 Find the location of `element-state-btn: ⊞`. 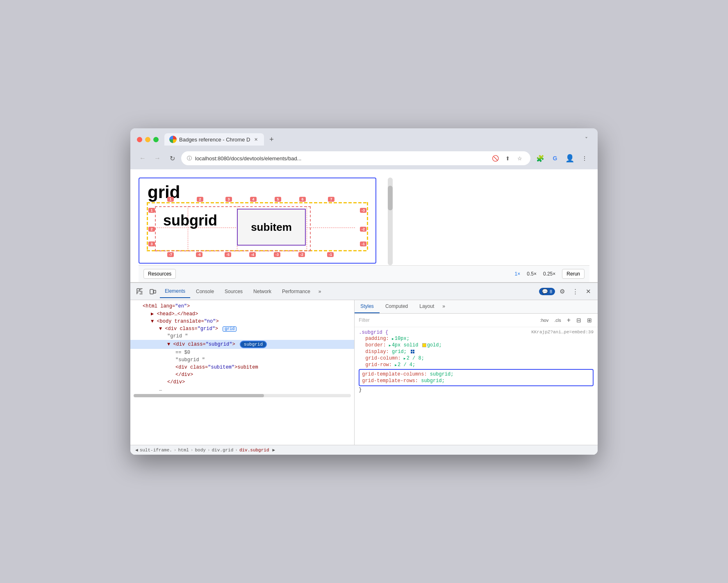

element-state-btn: ⊞ is located at coordinates (589, 320).